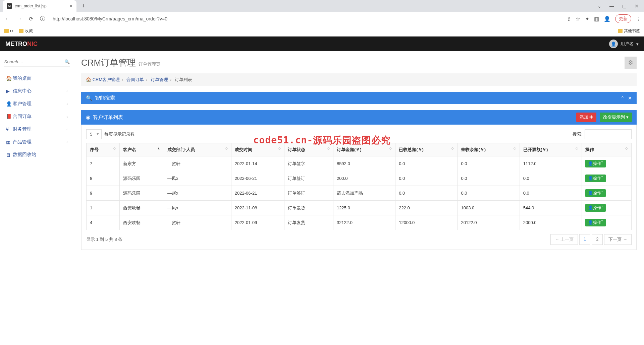 The width and height of the screenshot is (644, 345). I want to click on sidebar-item-desktop: 🏠我的桌面, so click(37, 78).